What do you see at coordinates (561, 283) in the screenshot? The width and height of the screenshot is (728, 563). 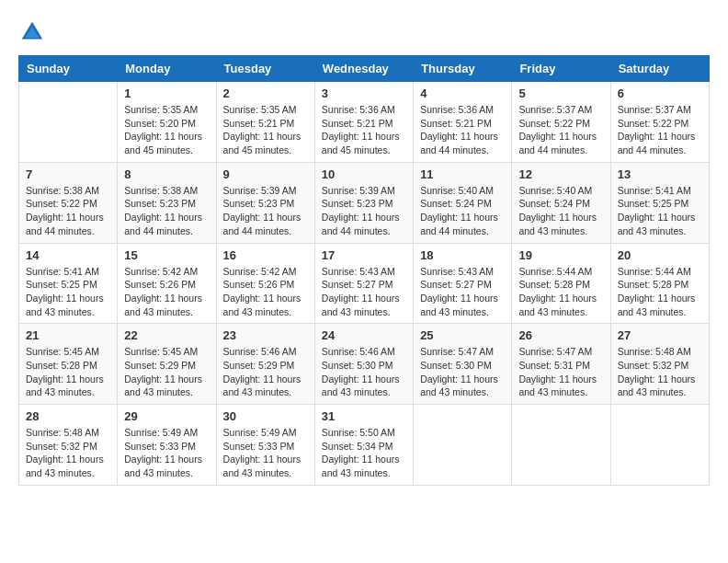 I see `calendar-cell: 19 Sunrise: 5:44 AM Sunset: 5:28 PM Dayl…` at bounding box center [561, 283].